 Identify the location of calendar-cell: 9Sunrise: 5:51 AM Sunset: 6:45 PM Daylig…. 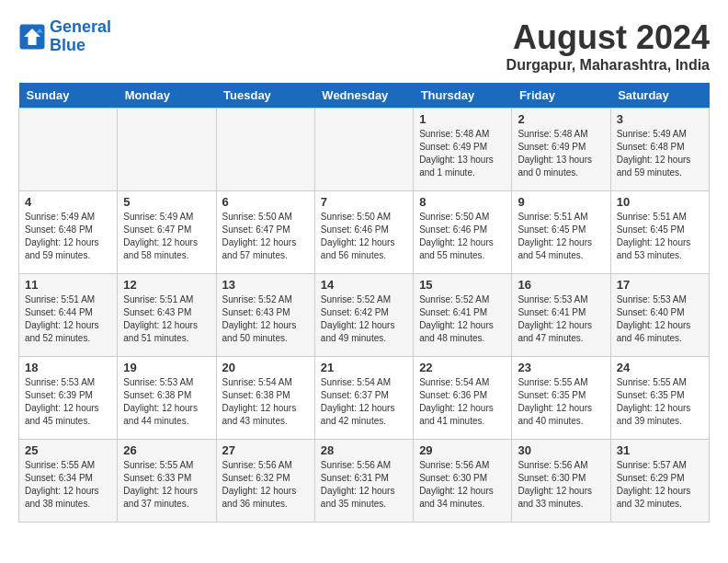
(561, 233).